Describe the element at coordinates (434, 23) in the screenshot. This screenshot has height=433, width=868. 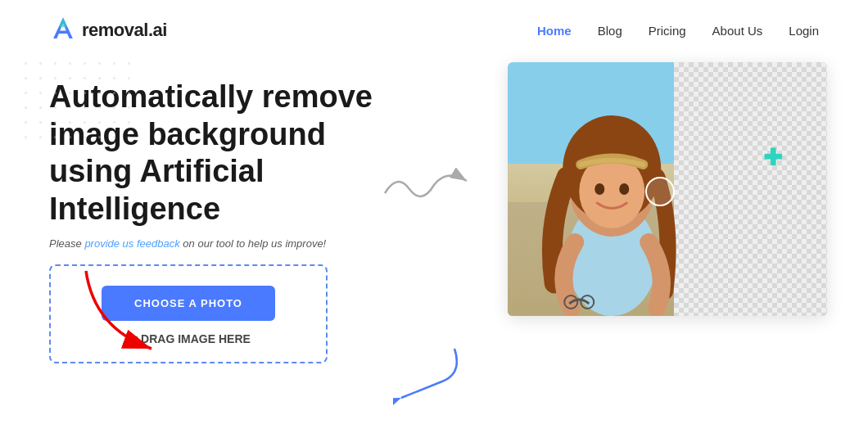
I see `header: removal.ai Home Blog Pricing About Us Lo…` at that location.